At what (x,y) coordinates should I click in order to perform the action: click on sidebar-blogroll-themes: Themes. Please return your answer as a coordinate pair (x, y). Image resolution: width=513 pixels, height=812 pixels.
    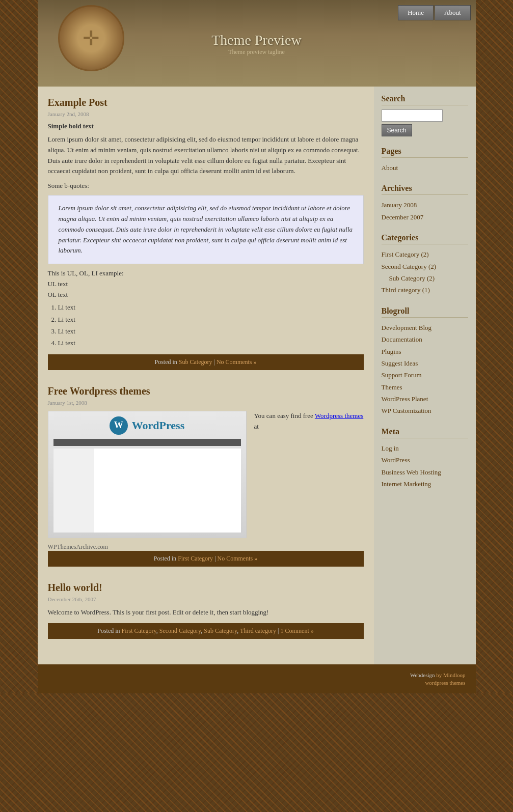
    Looking at the image, I should click on (425, 387).